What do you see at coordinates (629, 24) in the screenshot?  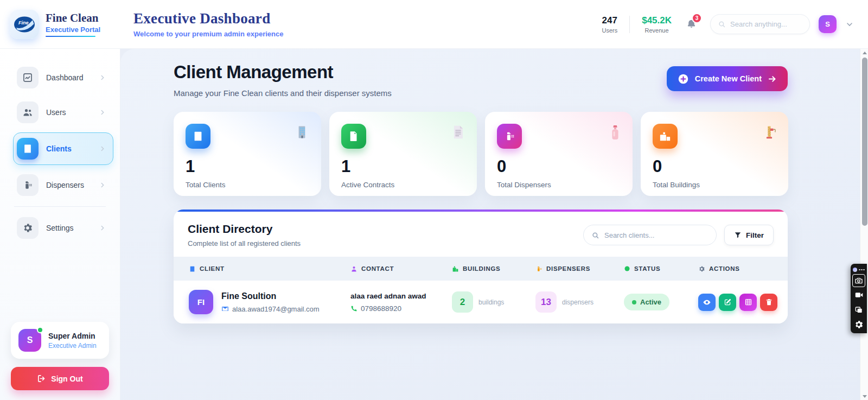 I see `stat-divider` at bounding box center [629, 24].